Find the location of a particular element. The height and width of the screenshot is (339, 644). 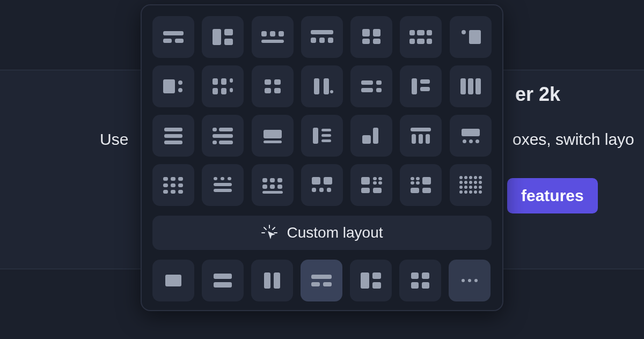

layout-icon-col-two-dots is located at coordinates (421, 86).